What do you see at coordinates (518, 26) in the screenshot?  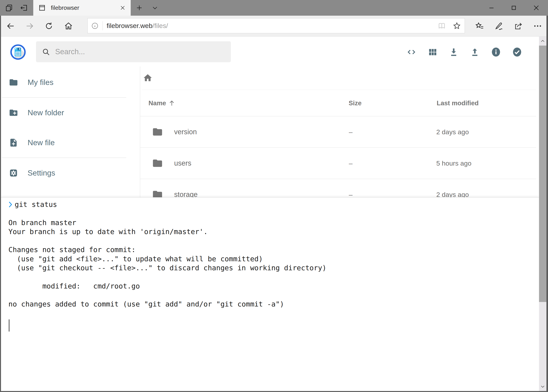 I see `share-button` at bounding box center [518, 26].